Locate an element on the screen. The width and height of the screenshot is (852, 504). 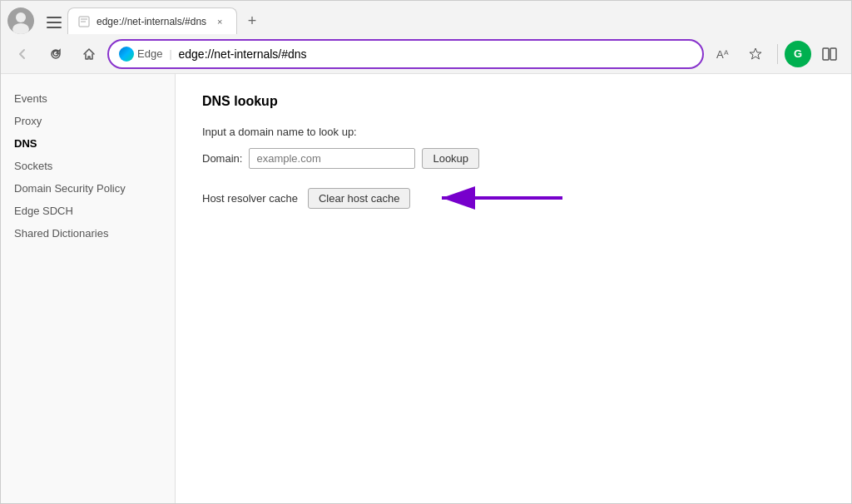
domain-label: Domain: is located at coordinates (222, 158).